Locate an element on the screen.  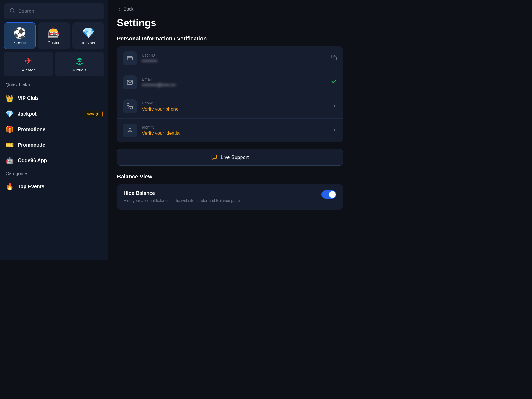
balance-view-title: Balance View is located at coordinates (230, 177).